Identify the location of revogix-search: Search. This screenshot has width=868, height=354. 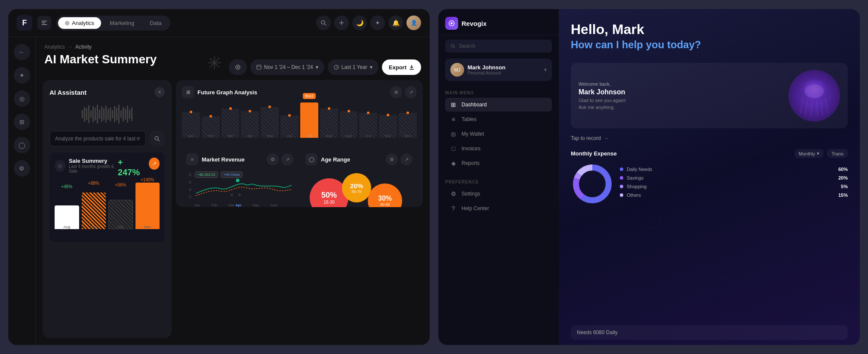
(499, 46).